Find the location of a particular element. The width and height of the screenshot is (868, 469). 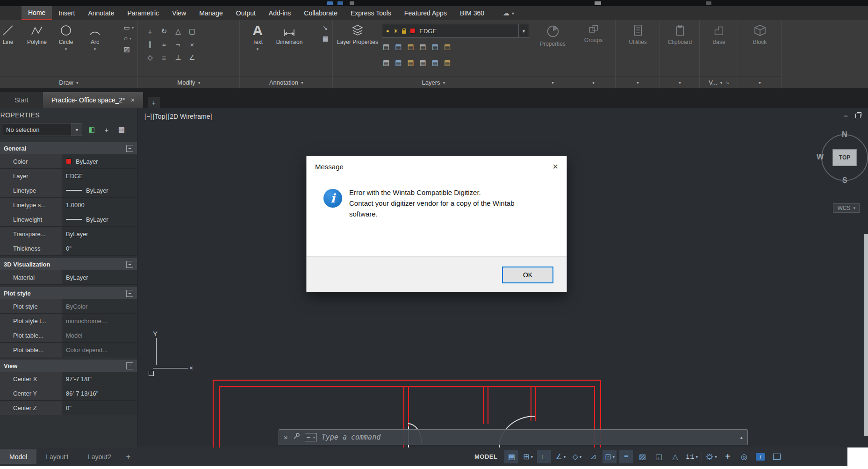

material-value: ByLayer is located at coordinates (99, 277).